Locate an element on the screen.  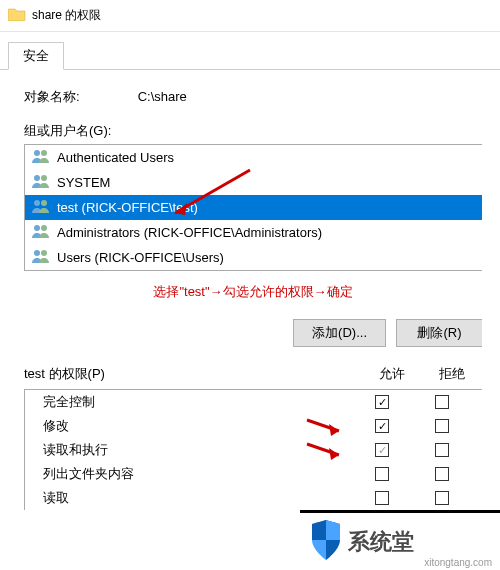
object-path: C:\share is located at coordinates (162, 96).